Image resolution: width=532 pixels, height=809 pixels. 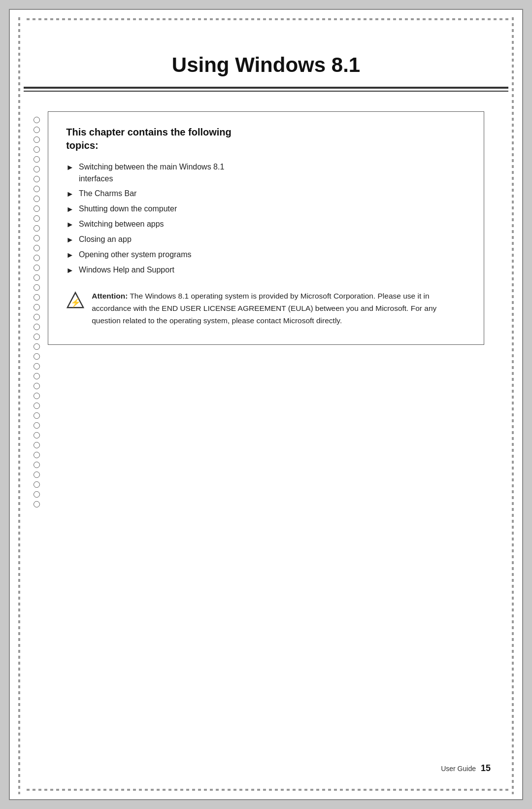 What do you see at coordinates (36, 312) in the screenshot?
I see `circles-column` at bounding box center [36, 312].